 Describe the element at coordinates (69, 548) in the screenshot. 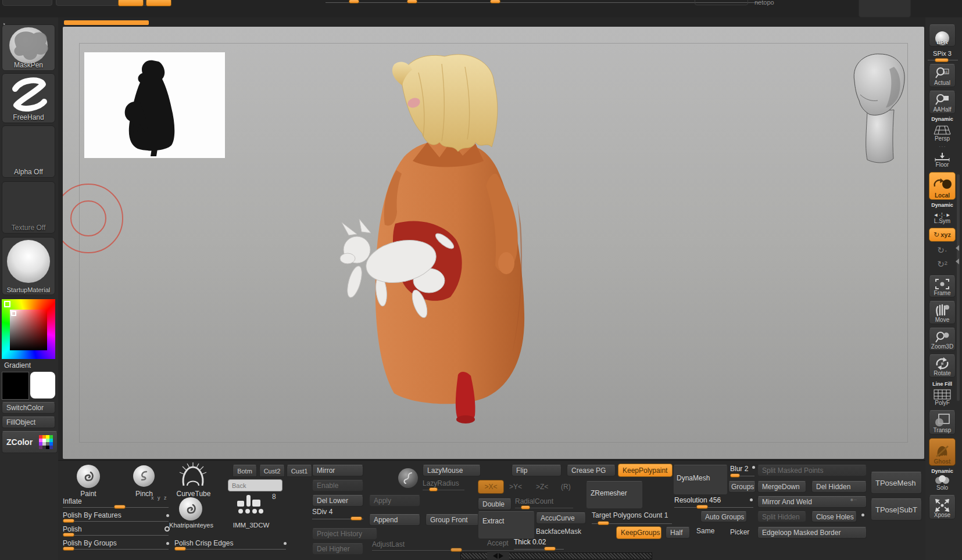

I see `polish-by-groups-handle` at that location.